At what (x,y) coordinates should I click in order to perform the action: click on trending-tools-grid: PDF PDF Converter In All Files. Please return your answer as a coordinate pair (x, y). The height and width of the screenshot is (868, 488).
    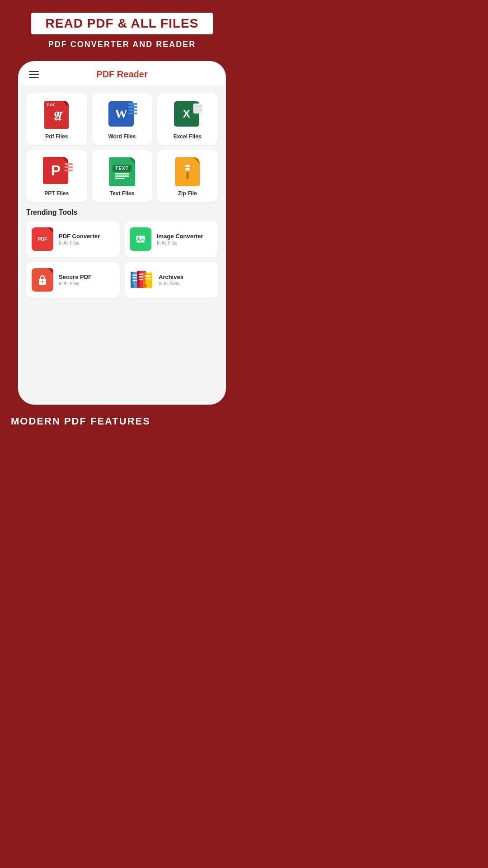
    Looking at the image, I should click on (122, 259).